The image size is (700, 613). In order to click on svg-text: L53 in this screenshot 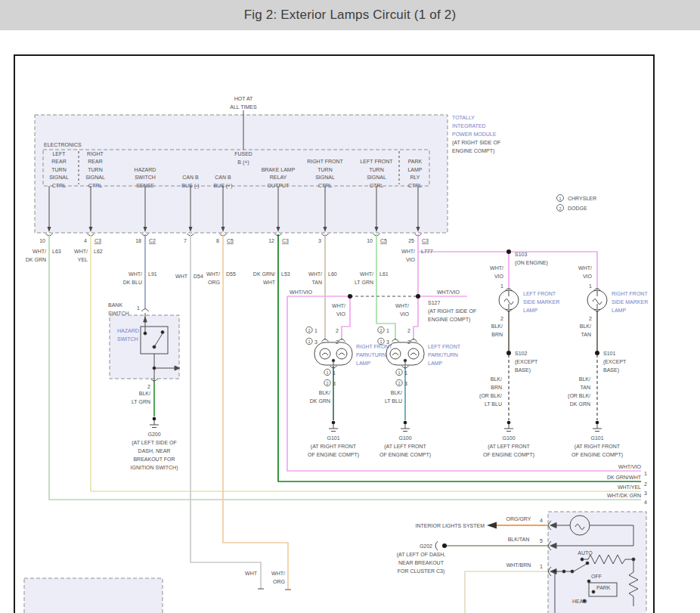, I will do `click(286, 274)`.